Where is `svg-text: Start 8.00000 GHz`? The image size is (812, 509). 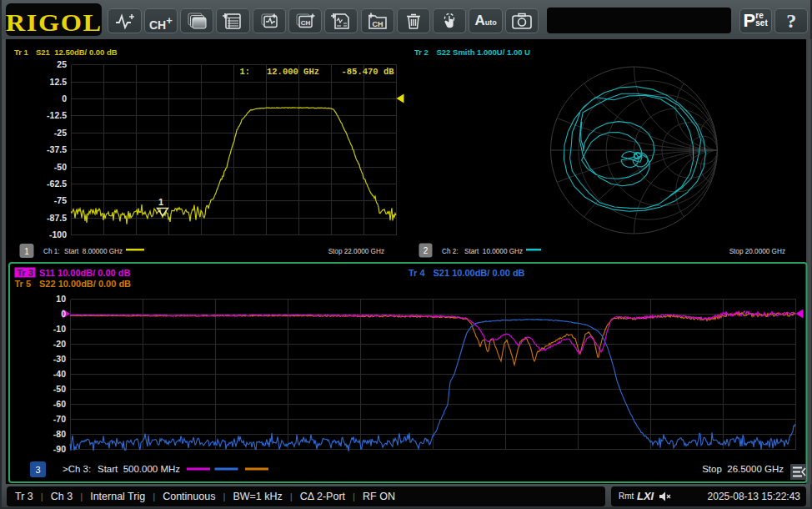 svg-text: Start 8.00000 GHz is located at coordinates (93, 252).